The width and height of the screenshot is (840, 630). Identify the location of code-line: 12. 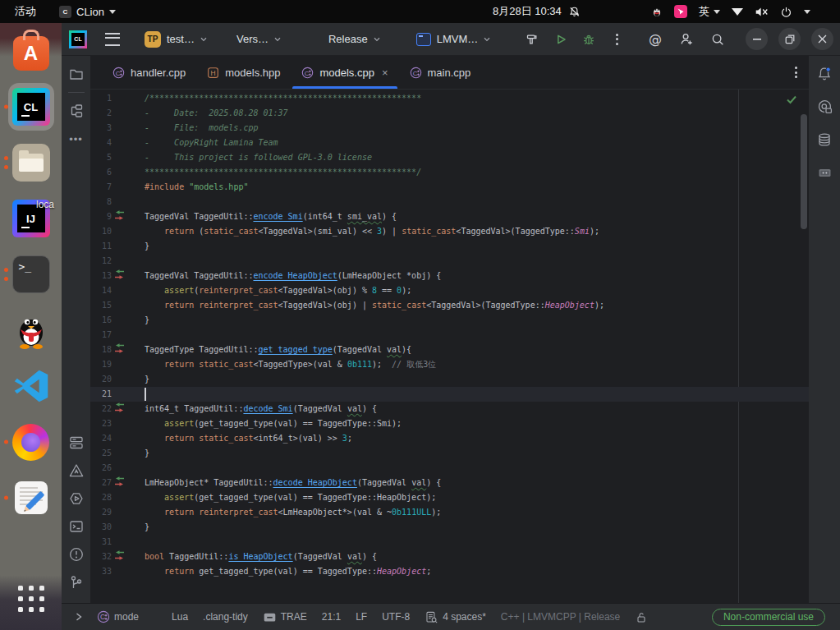
(450, 261).